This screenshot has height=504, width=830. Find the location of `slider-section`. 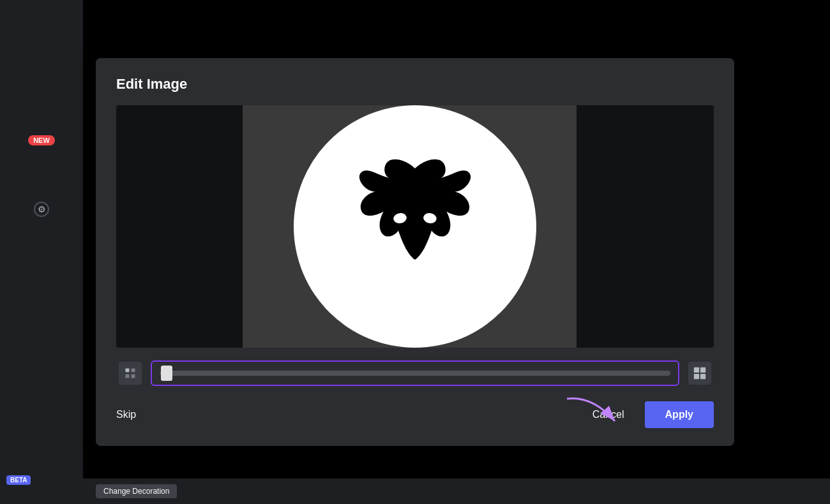

slider-section is located at coordinates (415, 373).